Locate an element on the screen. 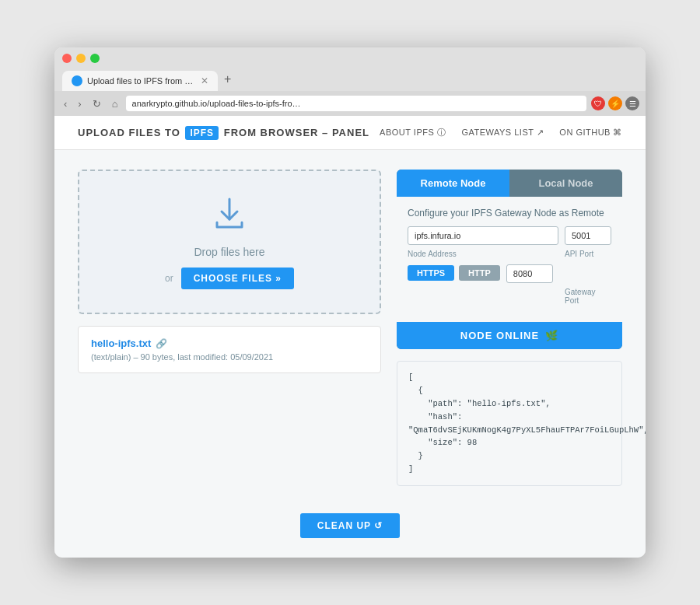  gateway-port-input is located at coordinates (530, 274).